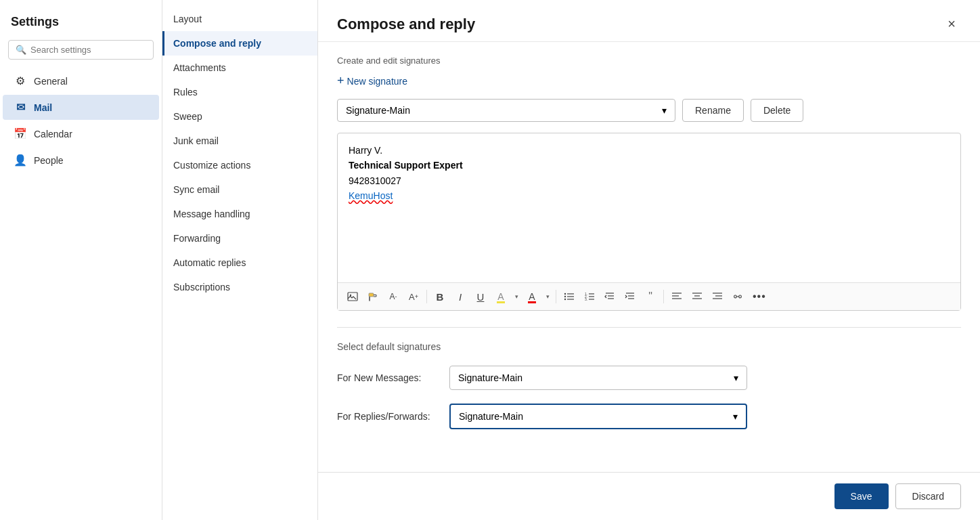 The image size is (980, 520). I want to click on new-signature-button: + New signature, so click(372, 81).